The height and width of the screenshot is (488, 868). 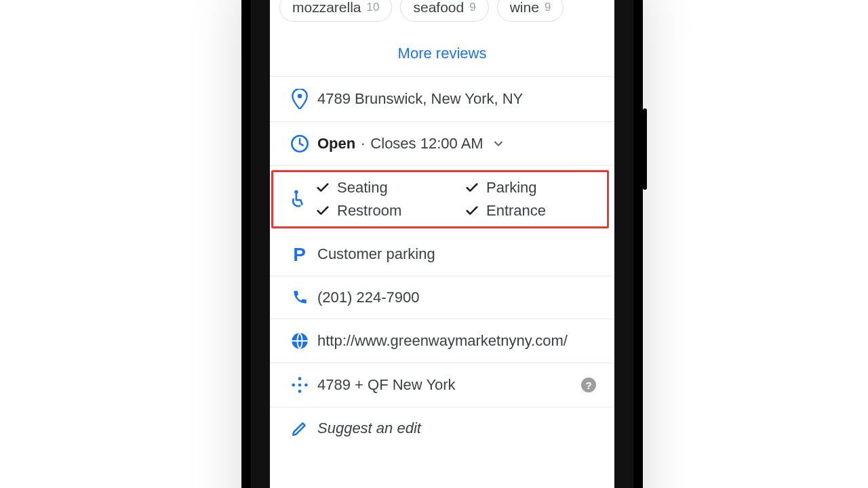 I want to click on suggest-edit-row: Suggest an edit, so click(x=442, y=428).